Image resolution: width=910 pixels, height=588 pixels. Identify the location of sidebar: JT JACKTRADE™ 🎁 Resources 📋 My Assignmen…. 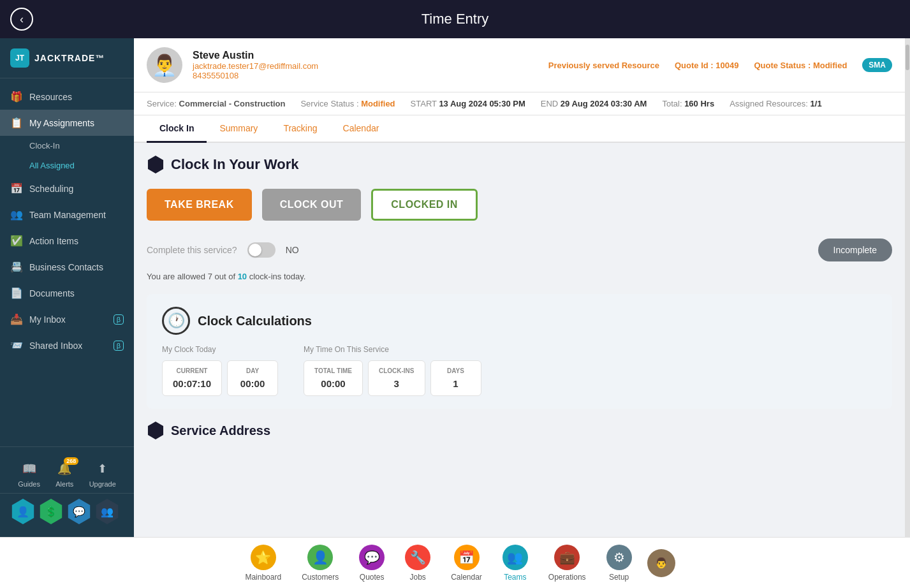
(67, 288).